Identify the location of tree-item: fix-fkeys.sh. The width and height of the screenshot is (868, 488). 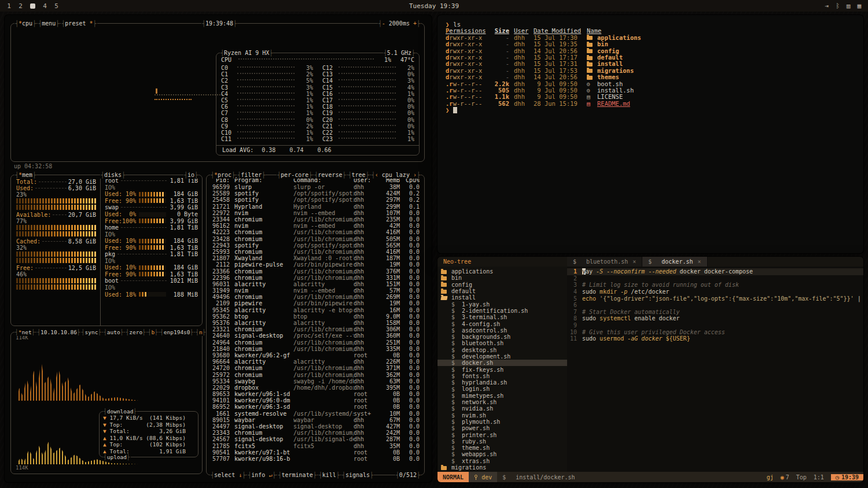
(502, 369).